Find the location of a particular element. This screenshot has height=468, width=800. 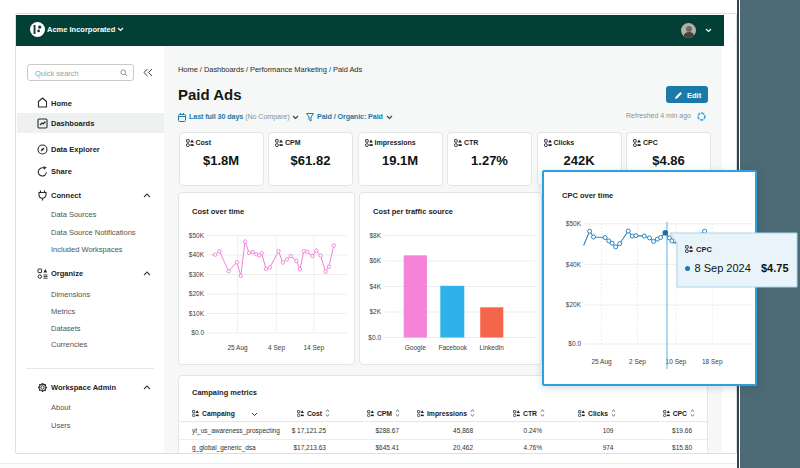

svg-text: 18 Sep is located at coordinates (712, 362).